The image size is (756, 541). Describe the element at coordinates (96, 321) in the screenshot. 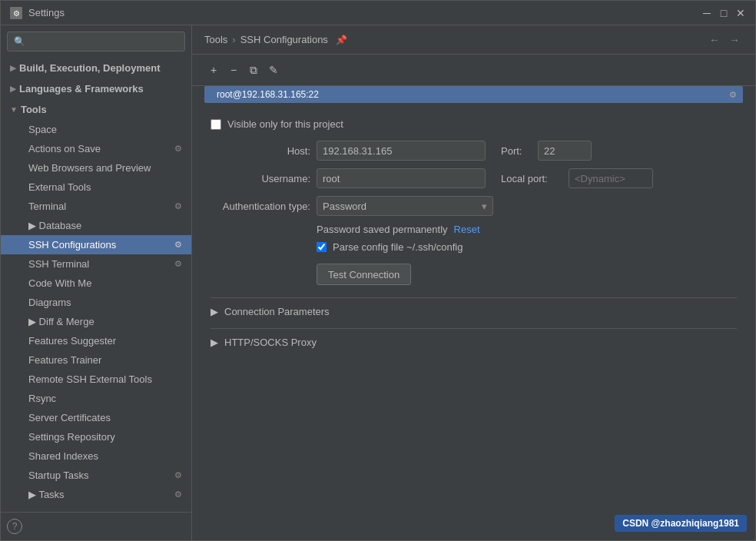

I see `sidebar-item-diff-merge: ▶ Diff & Merge` at that location.